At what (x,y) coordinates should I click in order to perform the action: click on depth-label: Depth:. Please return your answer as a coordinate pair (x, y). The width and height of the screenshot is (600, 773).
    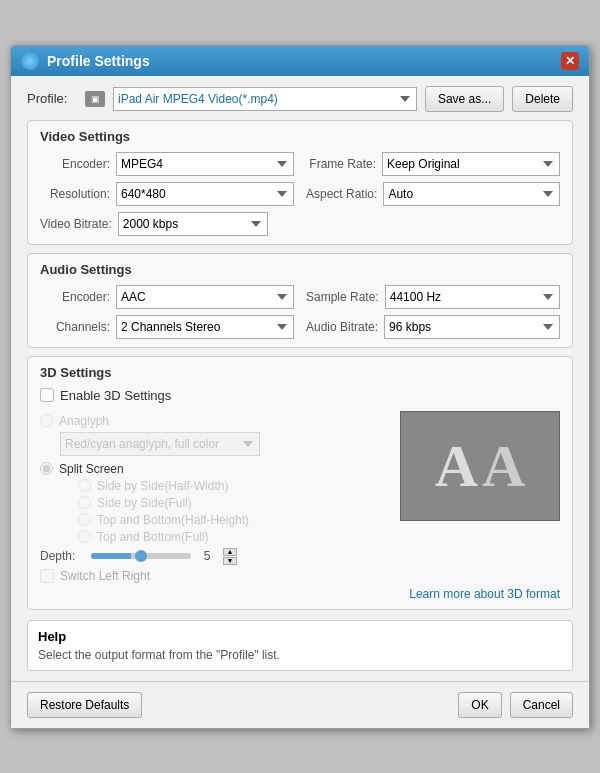
    Looking at the image, I should click on (62, 556).